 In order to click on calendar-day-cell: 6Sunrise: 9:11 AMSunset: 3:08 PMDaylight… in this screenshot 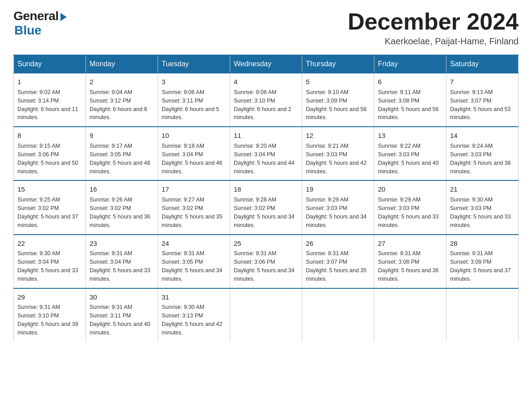, I will do `click(410, 100)`.